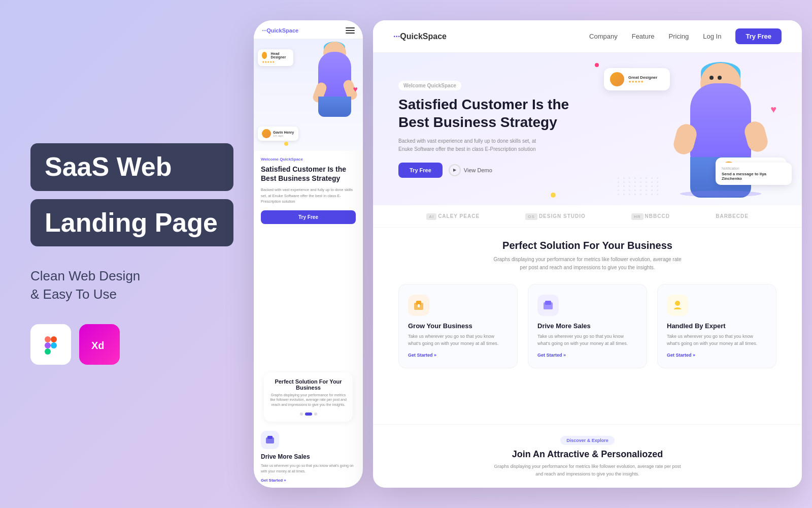  What do you see at coordinates (309, 196) in the screenshot?
I see `mobile-hero-desc: Backed with vast experience and fully up…` at bounding box center [309, 196].